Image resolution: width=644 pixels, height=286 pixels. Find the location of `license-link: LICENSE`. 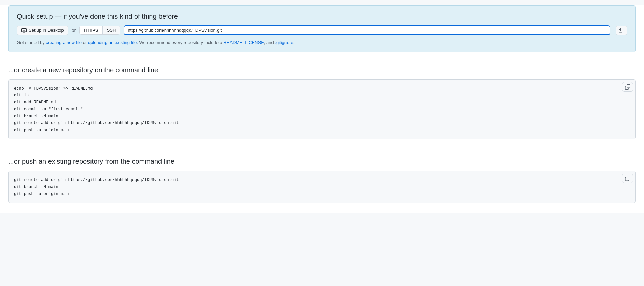

license-link: LICENSE is located at coordinates (254, 42).